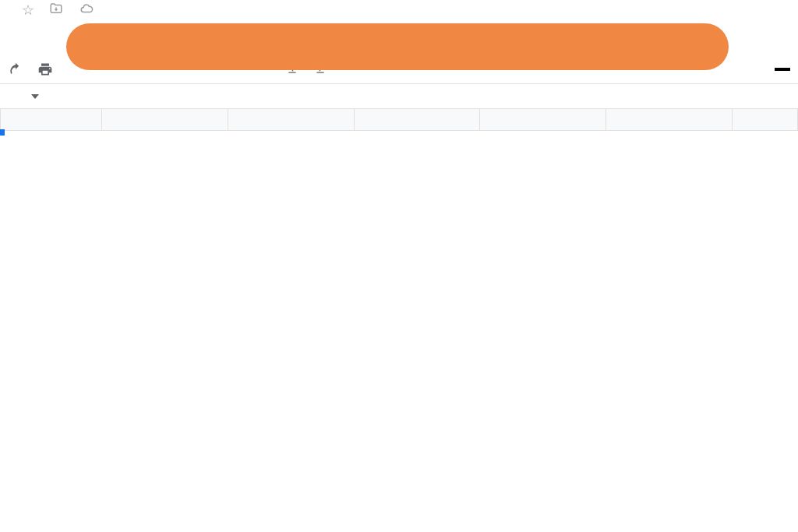 The image size is (798, 532). Describe the element at coordinates (291, 120) in the screenshot. I see `column-header-C` at that location.